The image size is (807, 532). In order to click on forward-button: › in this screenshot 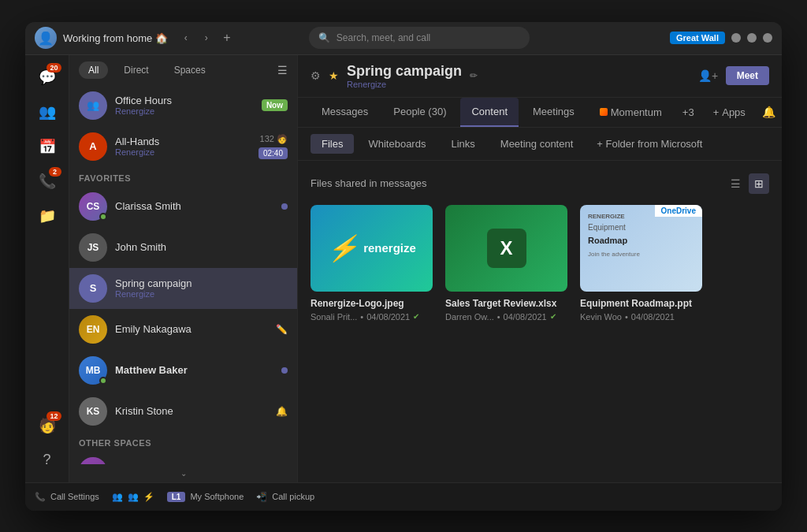, I will do `click(206, 38)`.